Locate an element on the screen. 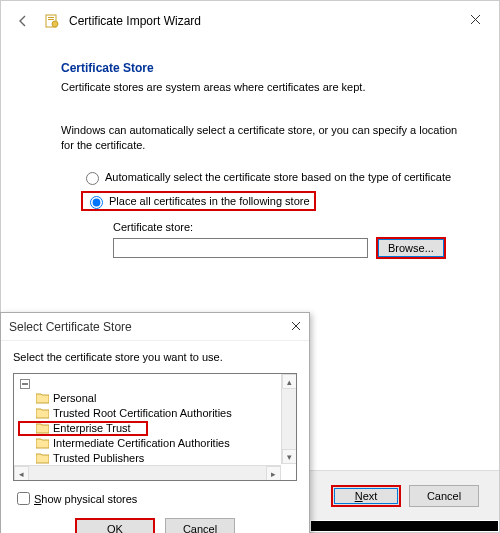 This screenshot has width=500, height=533. dialog-instruction: Select the certificate store you want to… is located at coordinates (155, 357).